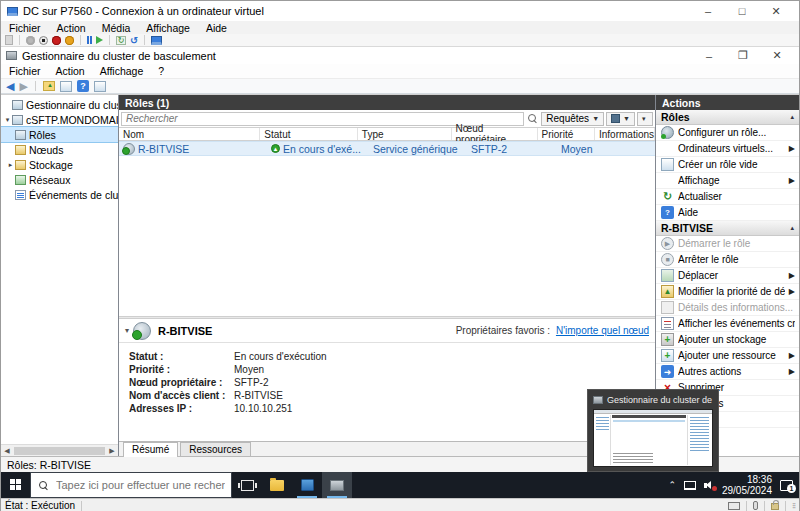  Describe the element at coordinates (653, 438) in the screenshot. I see `thumbnail-preview` at that location.